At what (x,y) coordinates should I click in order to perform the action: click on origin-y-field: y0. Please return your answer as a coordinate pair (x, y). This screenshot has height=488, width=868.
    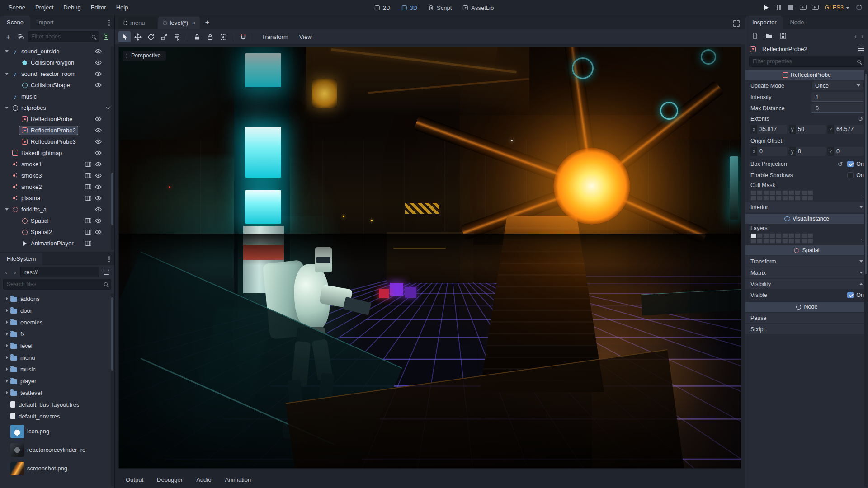
    Looking at the image, I should click on (807, 151).